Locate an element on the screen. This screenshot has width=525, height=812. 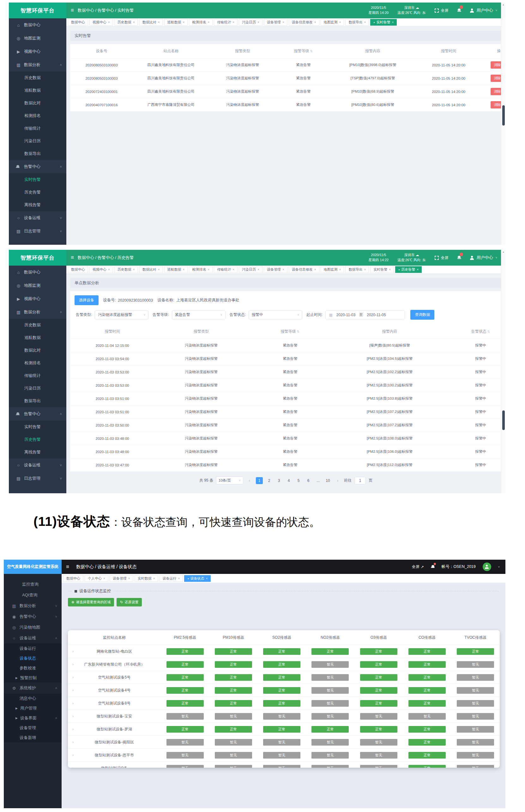
tab-设备信息修改: 设备信息修改× is located at coordinates (304, 270).